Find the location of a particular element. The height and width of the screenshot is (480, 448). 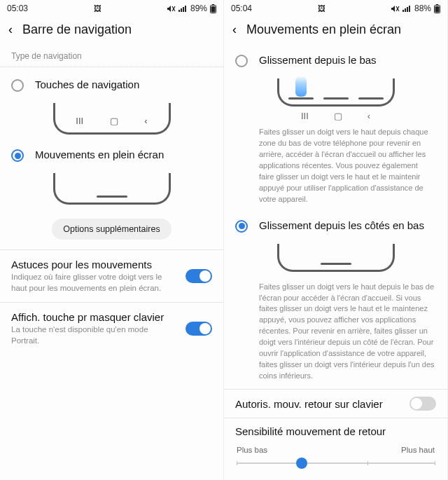

setting-sub: La touche n'est disponible qu'en mode Po… is located at coordinates (94, 335).